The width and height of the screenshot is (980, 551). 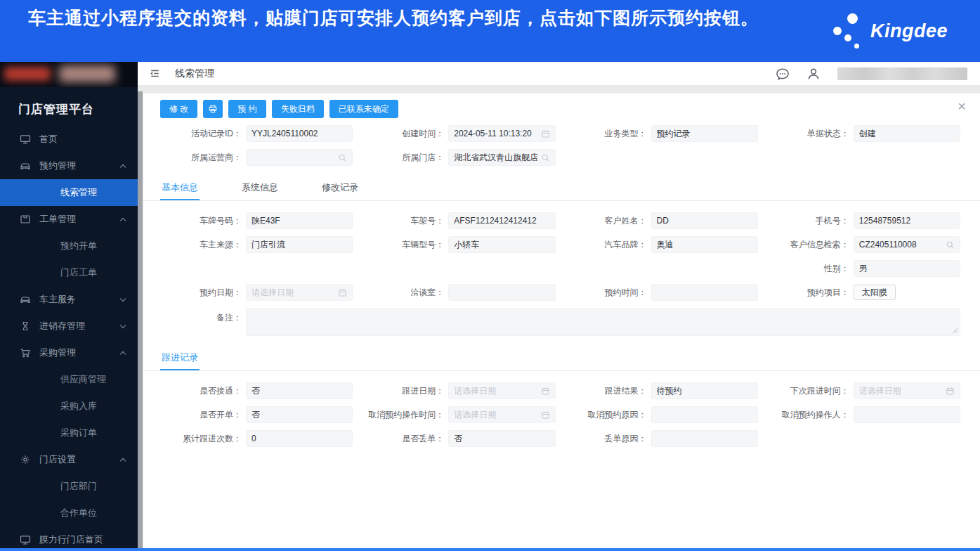 I want to click on operator-input, so click(x=299, y=157).